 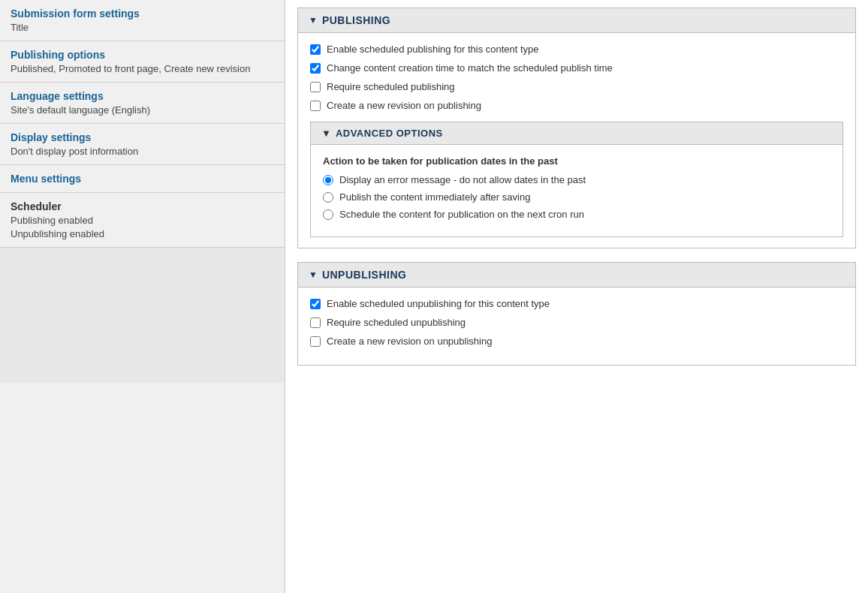 I want to click on checkbox-label-create-new-revision-unpublishing: Create a new revision on unpublishing, so click(x=409, y=341).